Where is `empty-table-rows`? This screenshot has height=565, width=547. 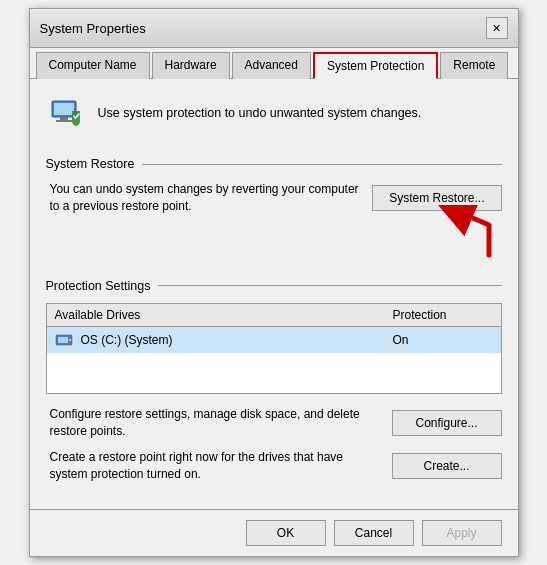 empty-table-rows is located at coordinates (274, 373).